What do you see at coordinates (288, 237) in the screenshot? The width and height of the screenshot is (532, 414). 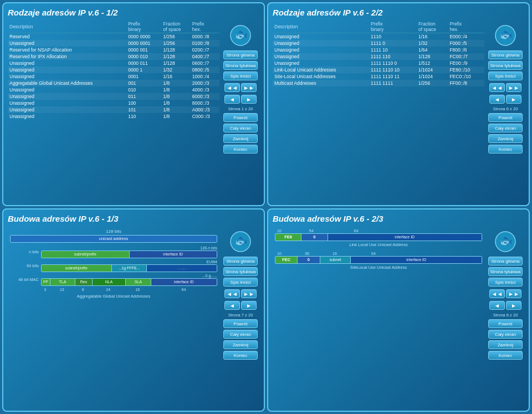 I see `ll-seg-fe8: FE8` at bounding box center [288, 237].